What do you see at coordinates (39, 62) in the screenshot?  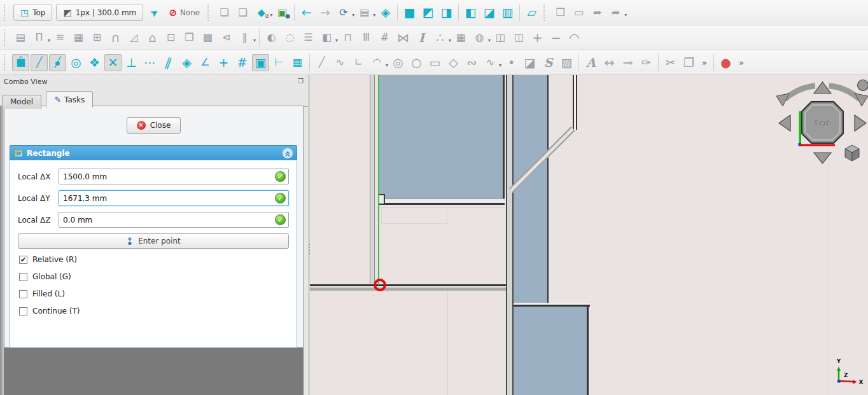 I see `snap-endpoint-icon: ╱` at bounding box center [39, 62].